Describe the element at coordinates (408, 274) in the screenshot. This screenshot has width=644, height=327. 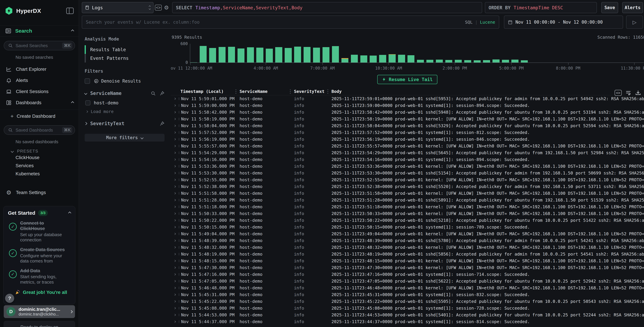
I see `table-row: Nov 11 5:47:16.000 PM host-demo info 202…` at that location.